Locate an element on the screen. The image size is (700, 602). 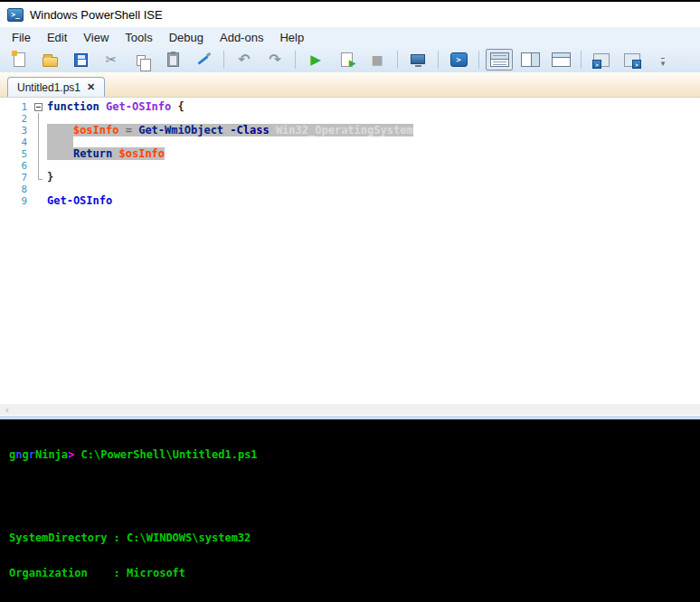
code-line-5: 5 Return $osInfo is located at coordinates (350, 154).